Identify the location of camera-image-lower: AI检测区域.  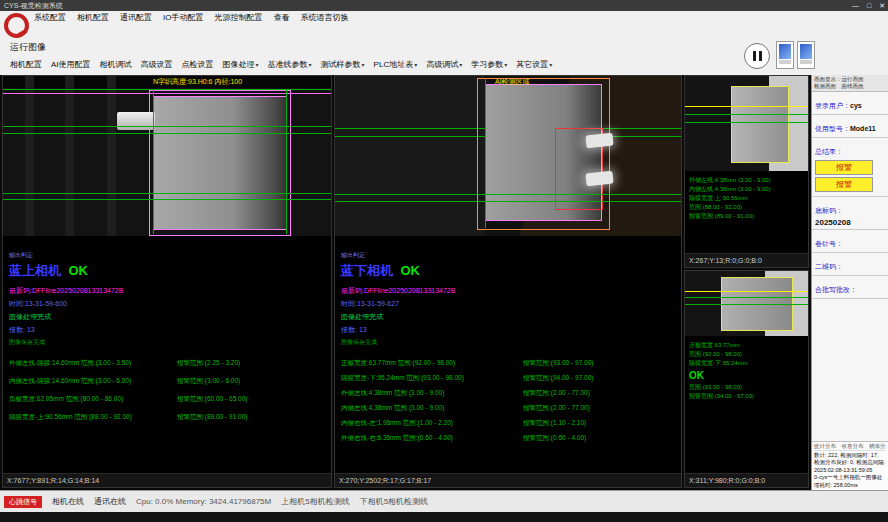
(508, 156).